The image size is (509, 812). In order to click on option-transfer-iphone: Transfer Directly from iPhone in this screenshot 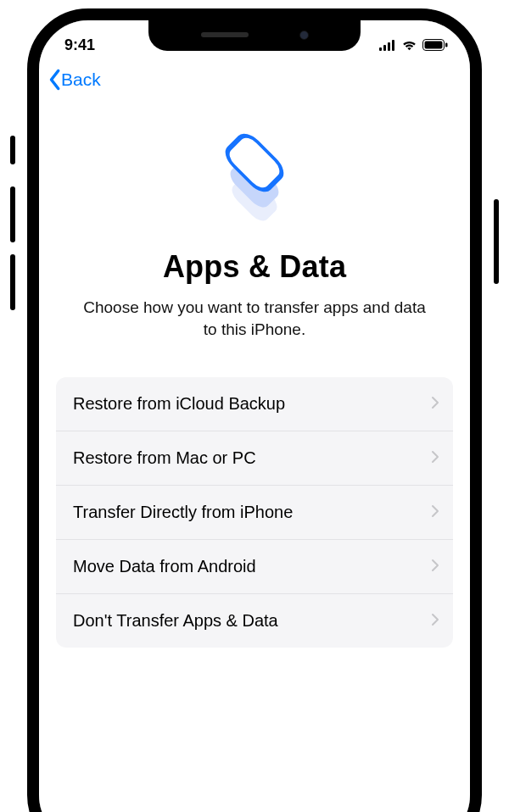, I will do `click(255, 512)`.